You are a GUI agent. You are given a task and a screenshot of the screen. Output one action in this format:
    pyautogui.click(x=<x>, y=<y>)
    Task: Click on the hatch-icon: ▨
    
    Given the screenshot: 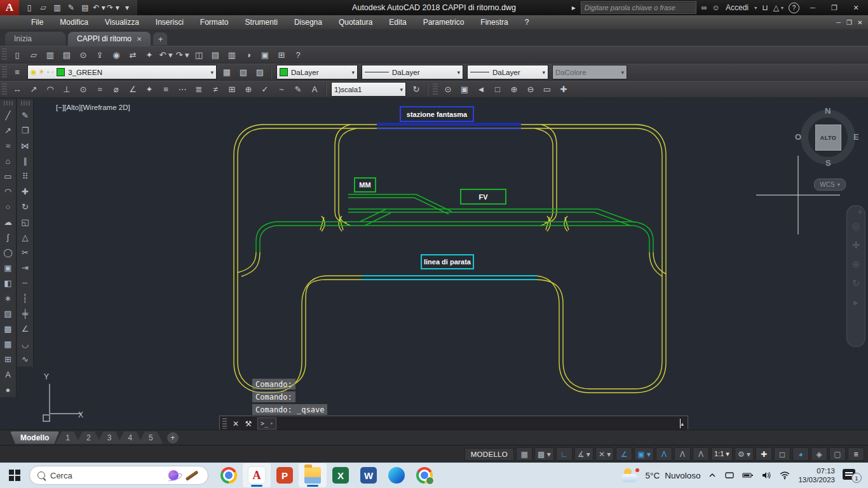 What is the action you would take?
    pyautogui.click(x=8, y=313)
    